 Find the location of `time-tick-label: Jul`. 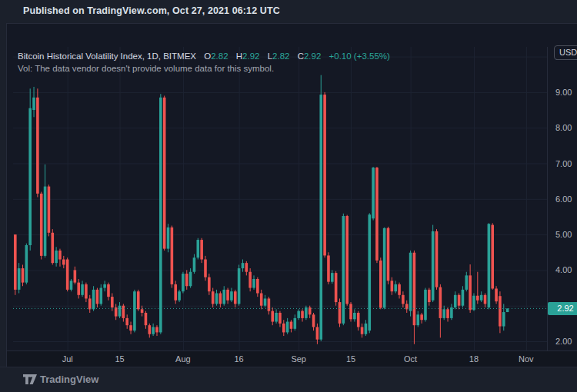

time-tick-label: Jul is located at coordinates (68, 359).